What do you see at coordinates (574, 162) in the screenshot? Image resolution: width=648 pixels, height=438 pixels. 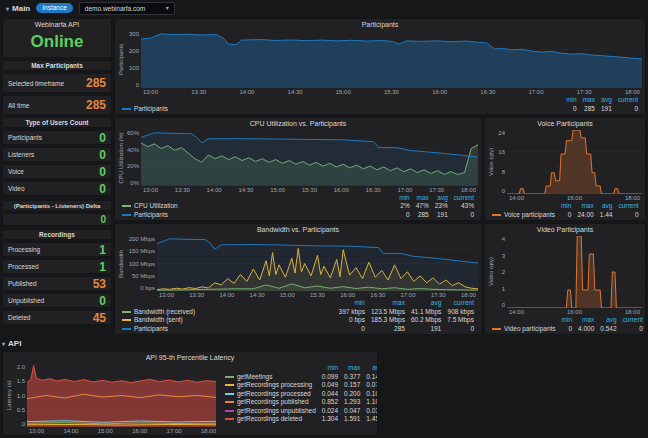 I see `voice-plot` at bounding box center [574, 162].